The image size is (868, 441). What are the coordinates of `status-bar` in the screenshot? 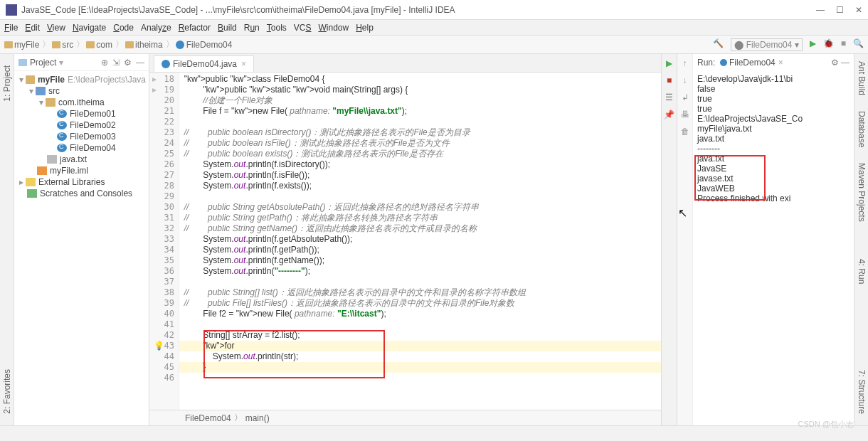 It's located at (434, 433).